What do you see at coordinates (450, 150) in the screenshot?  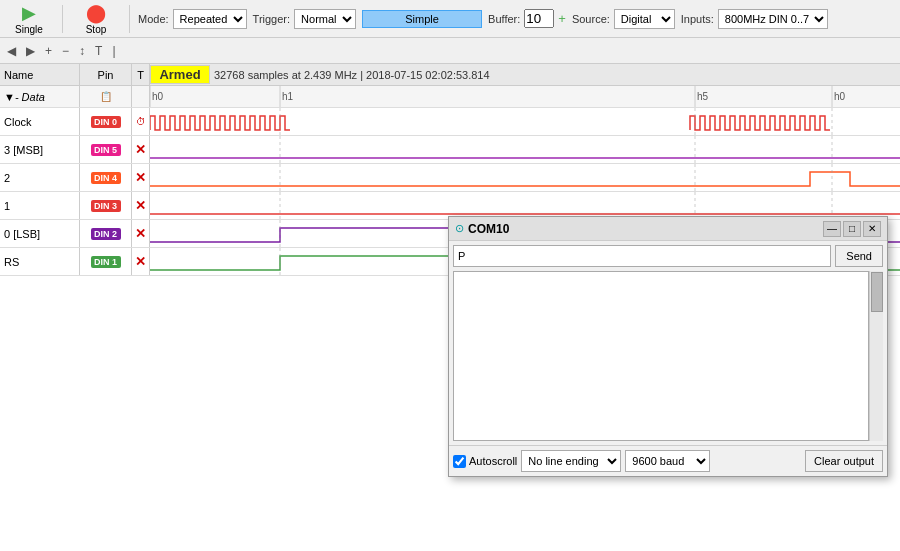 I see `row-msb: 3 [MSB] DIN 5 ✕` at bounding box center [450, 150].